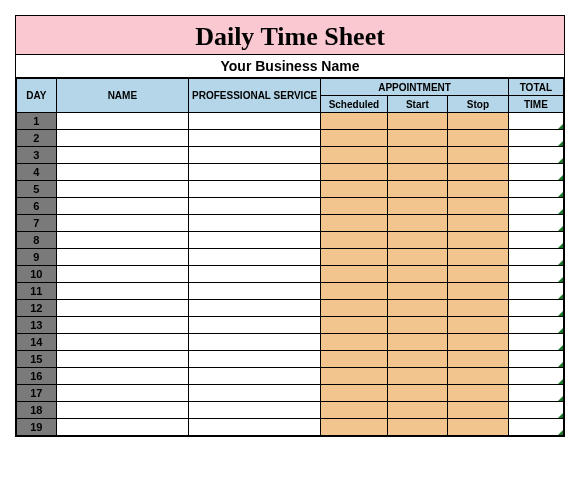 This screenshot has height=500, width=580. What do you see at coordinates (37, 172) in the screenshot?
I see `day-cell: 4` at bounding box center [37, 172].